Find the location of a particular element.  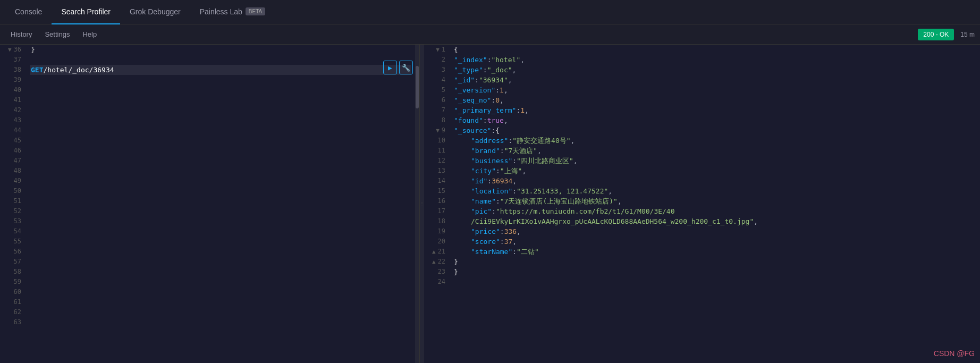

output-line-num: 11 is located at coordinates (435, 151).